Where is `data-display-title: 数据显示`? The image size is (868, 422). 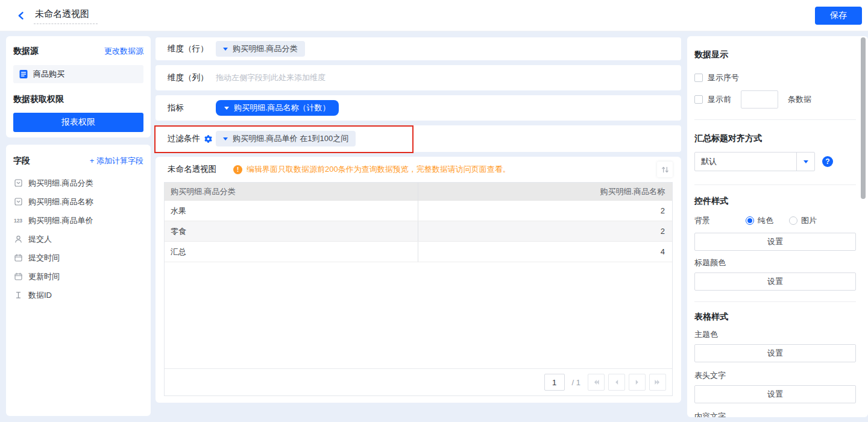 data-display-title: 数据显示 is located at coordinates (775, 55).